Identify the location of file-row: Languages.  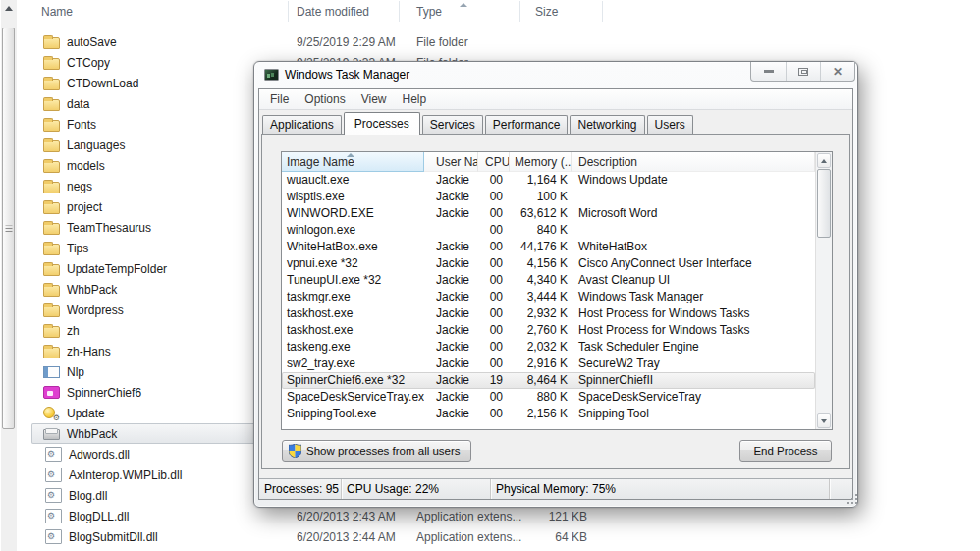
(144, 145).